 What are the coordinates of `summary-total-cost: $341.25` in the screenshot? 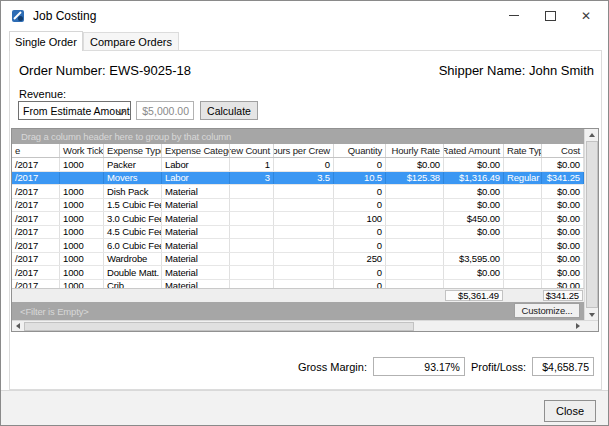 It's located at (563, 296).